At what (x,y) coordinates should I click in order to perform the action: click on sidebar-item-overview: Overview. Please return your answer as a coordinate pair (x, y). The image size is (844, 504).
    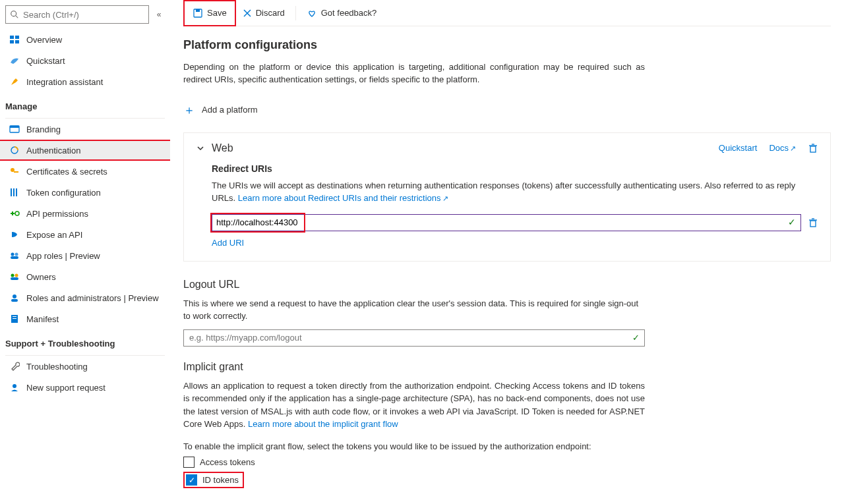
    Looking at the image, I should click on (85, 40).